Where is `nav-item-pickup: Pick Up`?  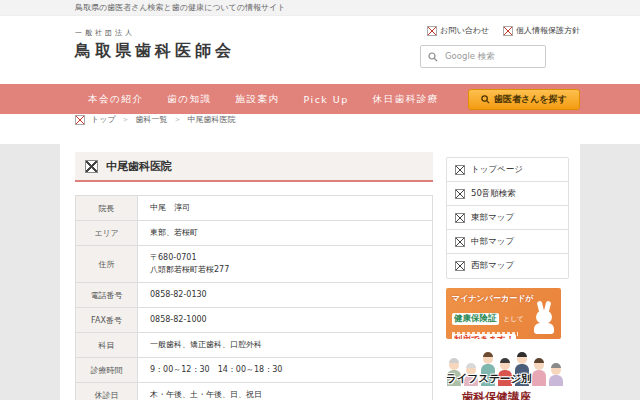 nav-item-pickup: Pick Up is located at coordinates (326, 100).